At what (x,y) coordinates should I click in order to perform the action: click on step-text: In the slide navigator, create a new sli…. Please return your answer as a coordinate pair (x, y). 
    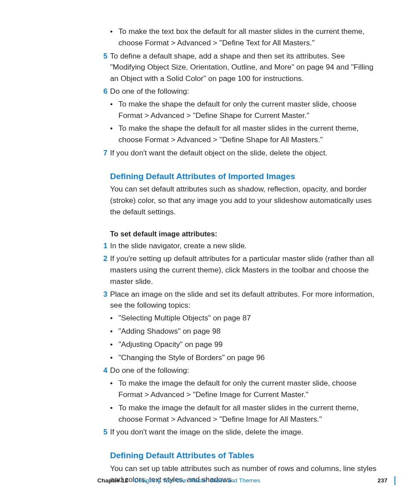
    Looking at the image, I should click on (179, 246).